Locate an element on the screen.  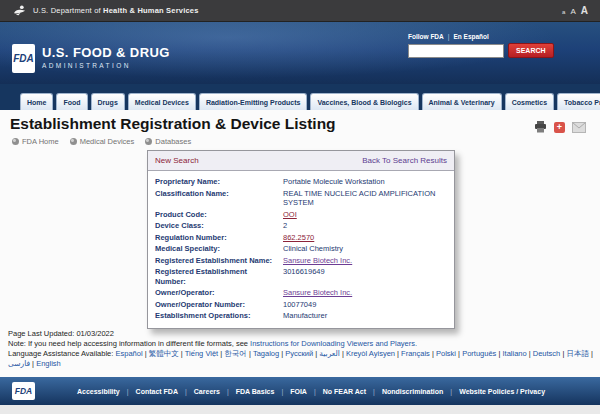
detail-row: Owner/Operator: Sansure Biotech Inc. is located at coordinates (301, 293).